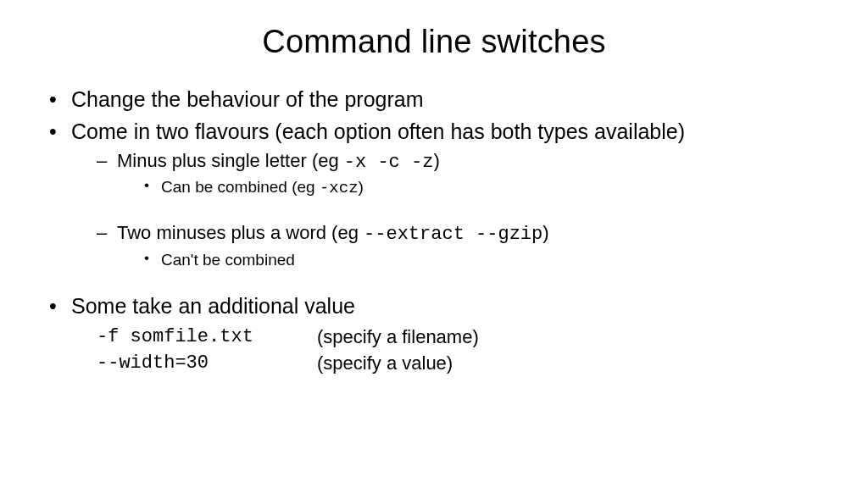 The height and width of the screenshot is (488, 868). I want to click on bullet-1-text: Change the behaviour of the program, so click(248, 99).